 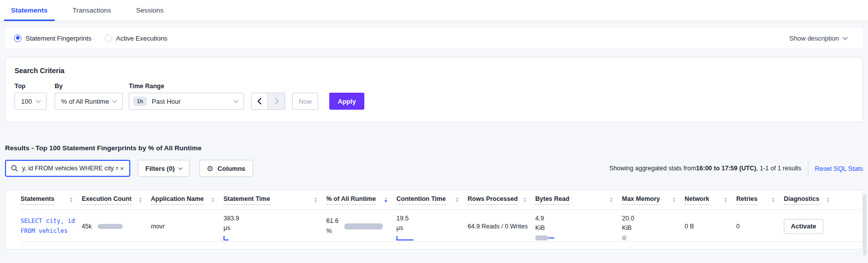 I want to click on stats-suffix: , 1-1 of 1 results, so click(x=779, y=168).